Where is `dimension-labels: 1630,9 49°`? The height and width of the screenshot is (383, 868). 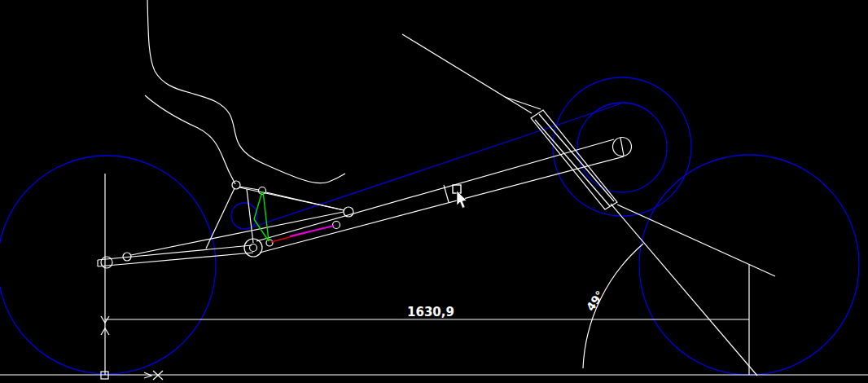 dimension-labels: 1630,9 49° is located at coordinates (506, 304).